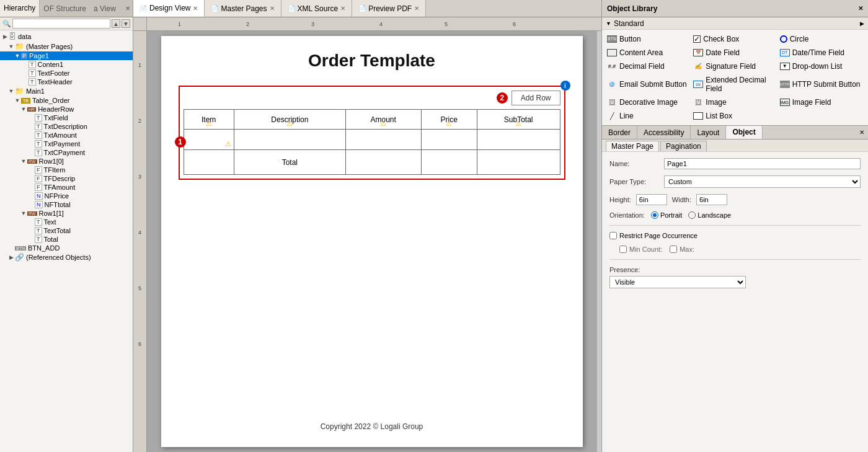 The image size is (868, 452). What do you see at coordinates (290, 124) in the screenshot?
I see `warn-icon-desc: ⚠` at bounding box center [290, 124].